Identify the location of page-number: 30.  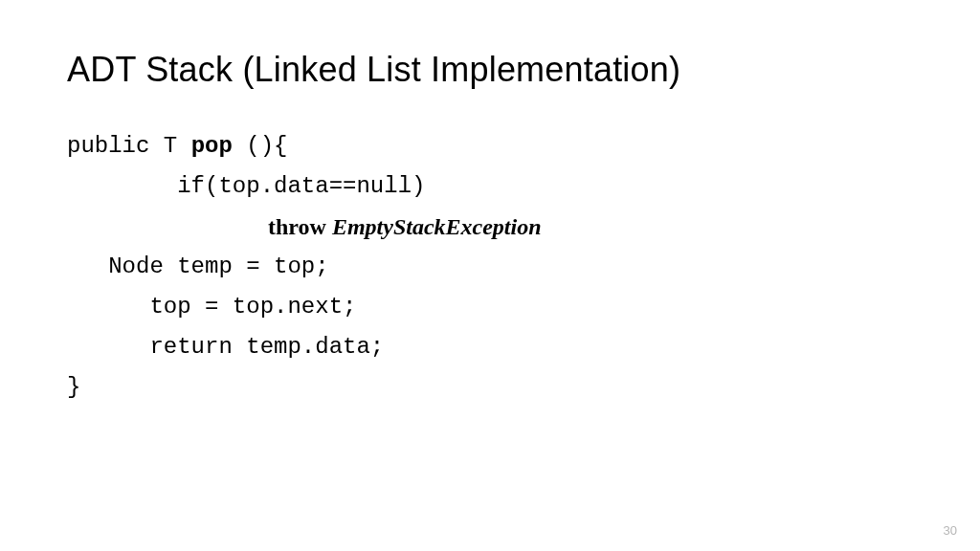
(950, 530).